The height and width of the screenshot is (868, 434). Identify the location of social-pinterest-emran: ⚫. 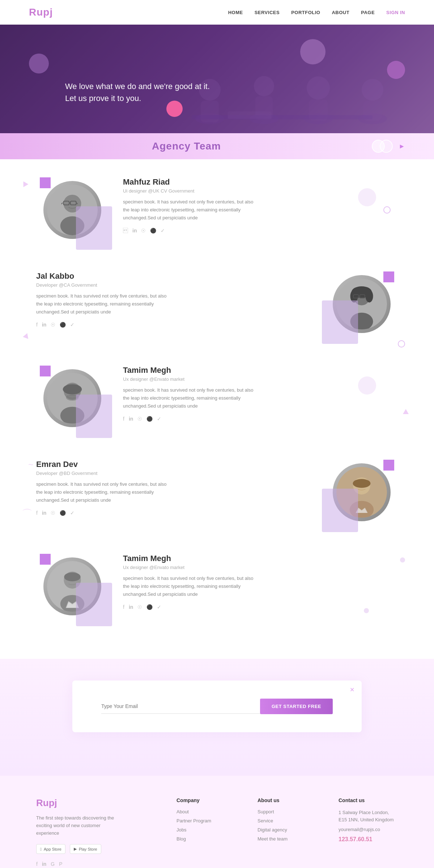
(63, 513).